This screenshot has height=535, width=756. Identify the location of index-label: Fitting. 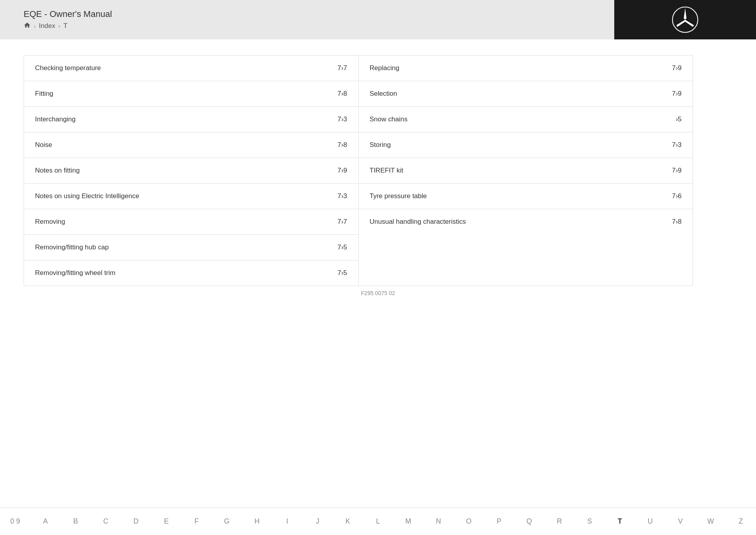
(44, 94).